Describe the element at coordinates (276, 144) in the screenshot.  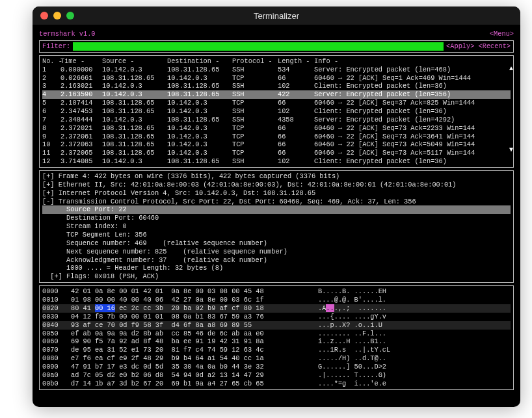
I see `packet-row: 102.372063108.31.128.6510.142.0.3TCP6660…` at that location.